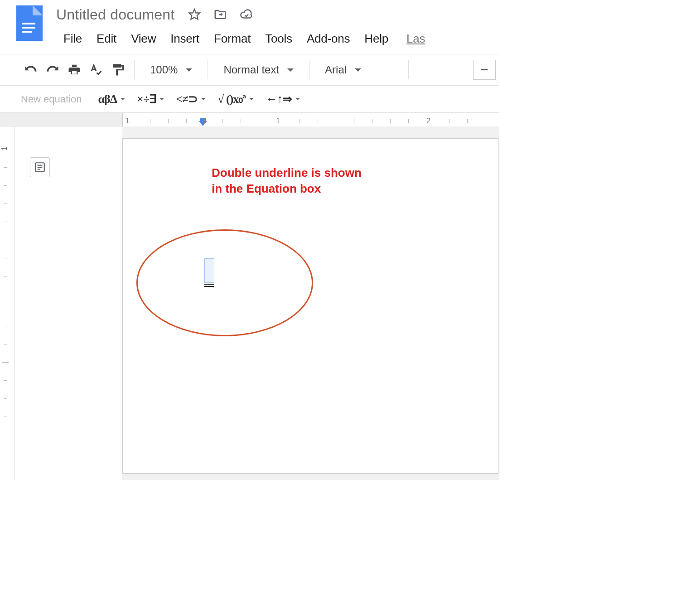 The image size is (696, 616). What do you see at coordinates (106, 39) in the screenshot?
I see `menu-edit: Edit` at bounding box center [106, 39].